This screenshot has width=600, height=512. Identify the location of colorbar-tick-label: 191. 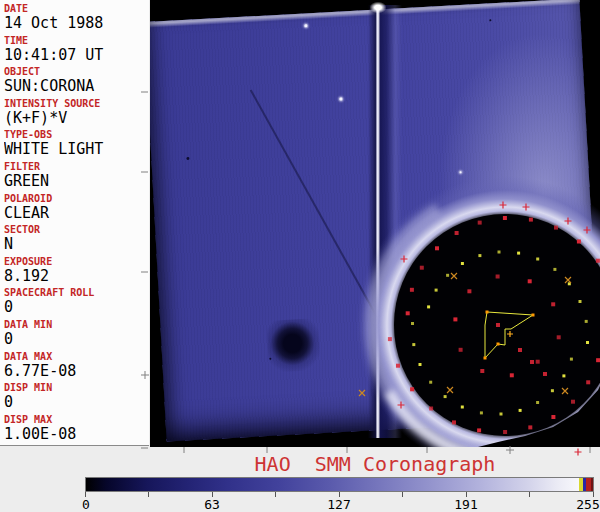
(466, 504).